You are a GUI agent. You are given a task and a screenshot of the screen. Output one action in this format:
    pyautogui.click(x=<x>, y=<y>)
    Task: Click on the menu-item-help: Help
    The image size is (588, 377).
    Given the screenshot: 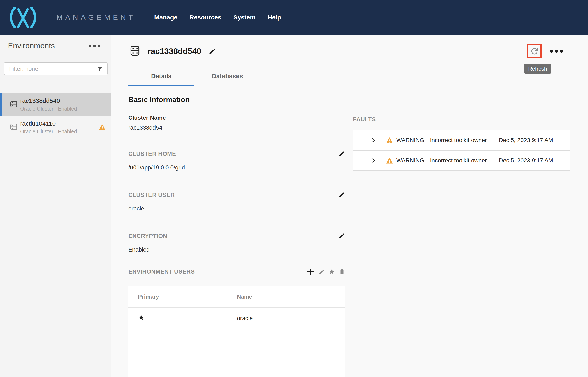 What is the action you would take?
    pyautogui.click(x=275, y=18)
    